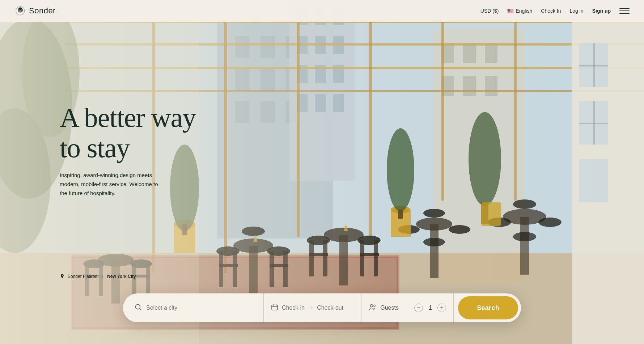 The height and width of the screenshot is (344, 644). Describe the element at coordinates (138, 308) in the screenshot. I see `search-icon` at that location.